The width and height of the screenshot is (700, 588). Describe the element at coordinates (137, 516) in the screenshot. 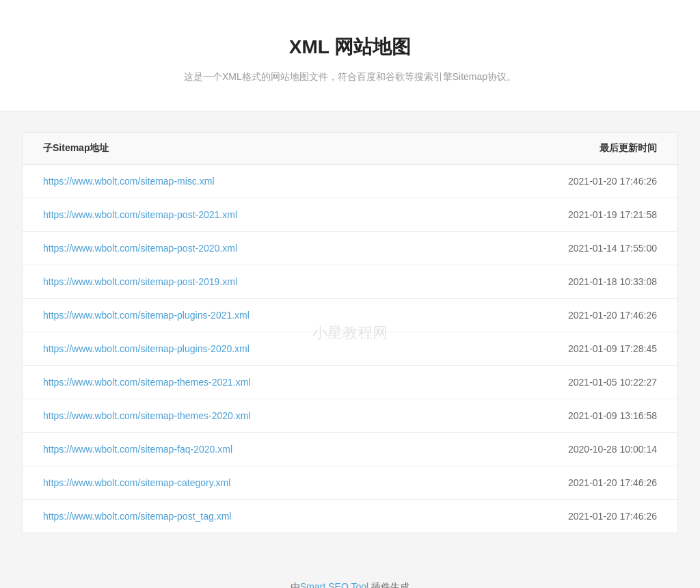

I see `sitemap-url-link: https://www.wbolt.com/sitemap-post_tag.x…` at that location.